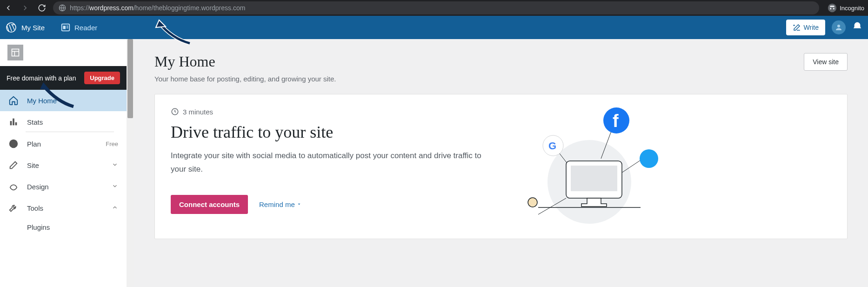 Image resolution: width=868 pixels, height=287 pixels. Describe the element at coordinates (38, 227) in the screenshot. I see `sidebar-item-label: Plugins` at that location.